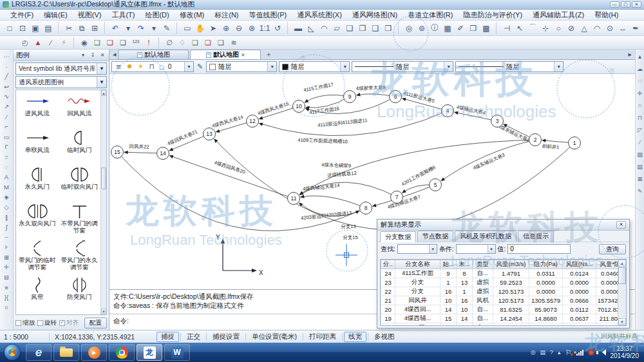 Image resolution: width=644 pixels, height=362 pixels. I want to click on legend-item: 带风门的永久调节窗, so click(80, 258).